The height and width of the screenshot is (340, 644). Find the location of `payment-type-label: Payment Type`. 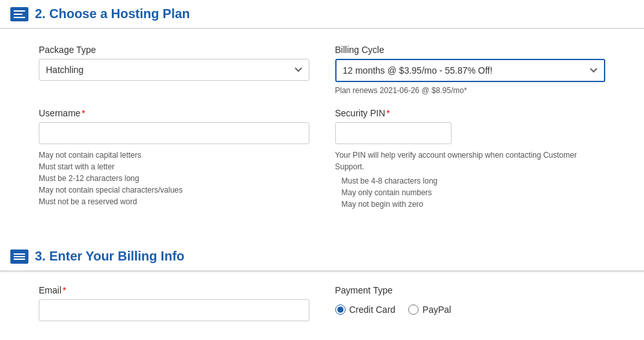

payment-type-label: Payment Type is located at coordinates (470, 290).